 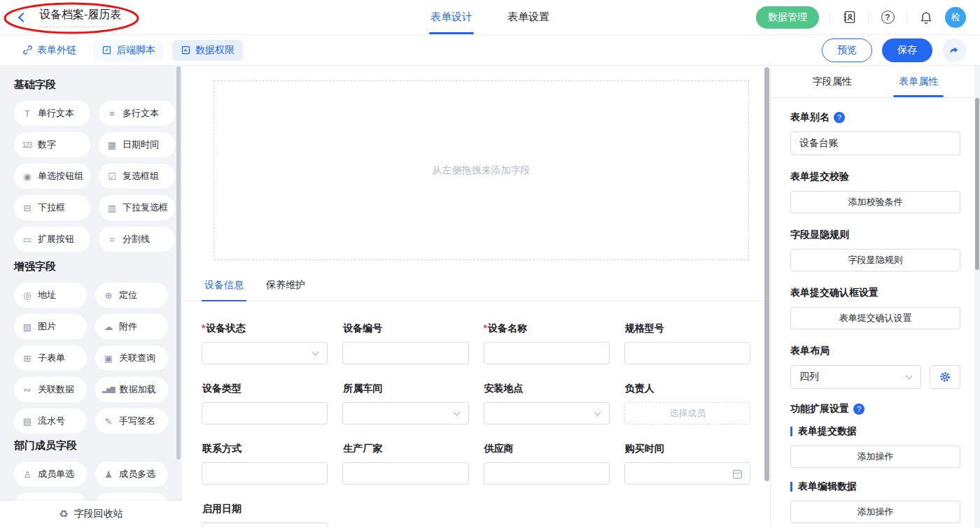 I want to click on form-field-supplier: 供应商, so click(x=547, y=464).